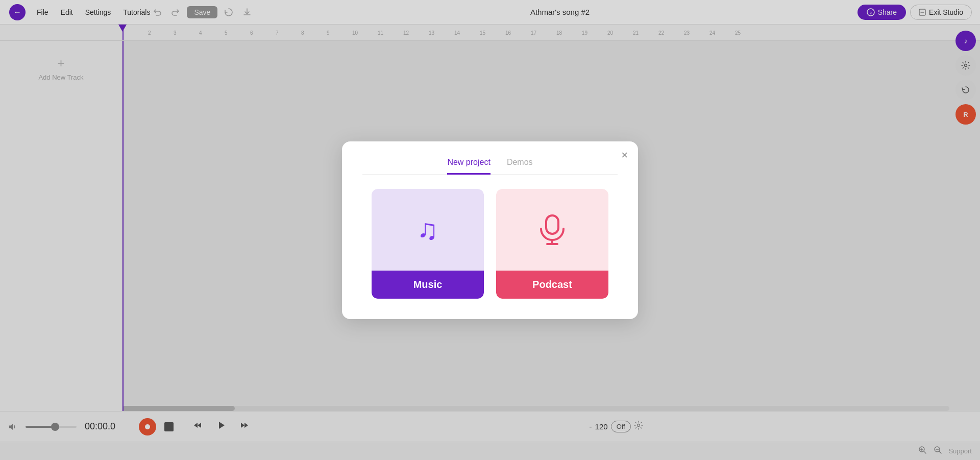 This screenshot has width=980, height=460. Describe the element at coordinates (490, 230) in the screenshot. I see `new-project-modal: × New project Demos ♫ Music` at that location.